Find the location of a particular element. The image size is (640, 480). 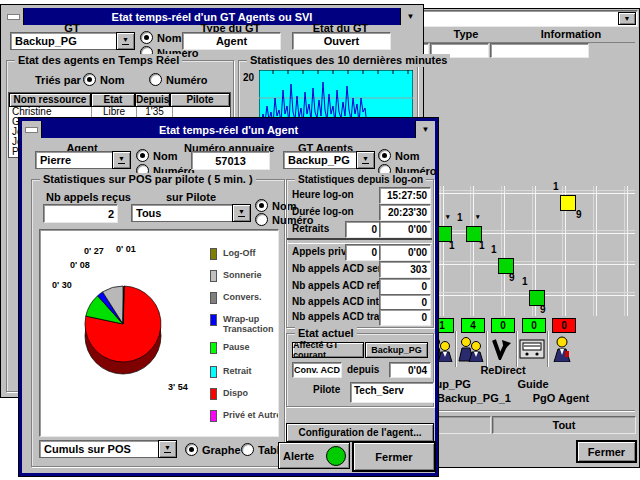

pilote-label: Pilote is located at coordinates (326, 390).